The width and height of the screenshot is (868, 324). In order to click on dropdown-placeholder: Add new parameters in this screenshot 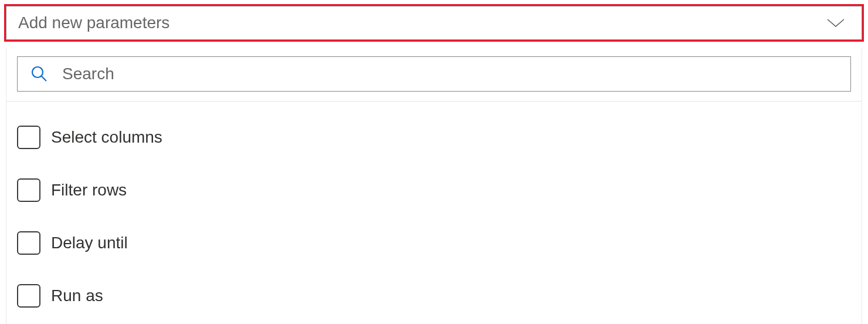, I will do `click(94, 23)`.